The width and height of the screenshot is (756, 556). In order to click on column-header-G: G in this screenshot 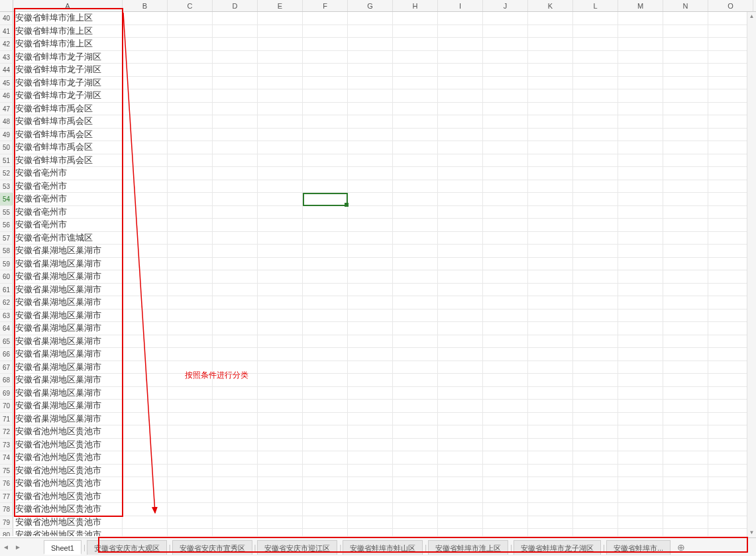, I will do `click(370, 5)`.